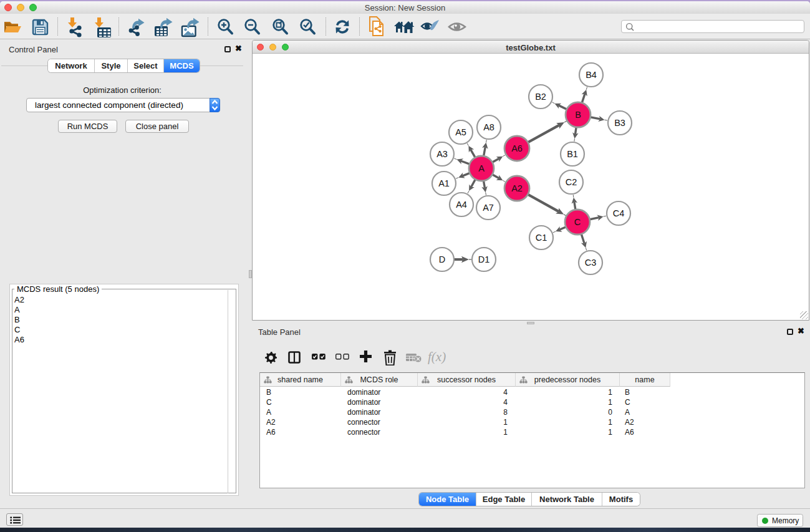 Image resolution: width=810 pixels, height=532 pixels. I want to click on svg-text: A8, so click(489, 127).